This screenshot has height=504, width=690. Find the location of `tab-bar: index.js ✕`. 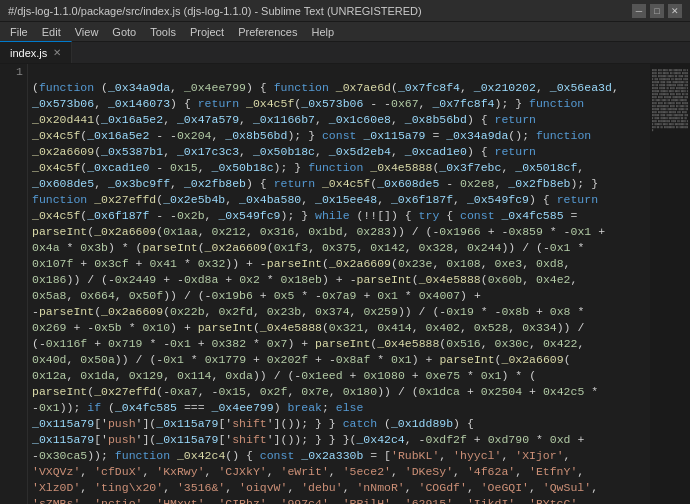

tab-bar: index.js ✕ is located at coordinates (345, 53).